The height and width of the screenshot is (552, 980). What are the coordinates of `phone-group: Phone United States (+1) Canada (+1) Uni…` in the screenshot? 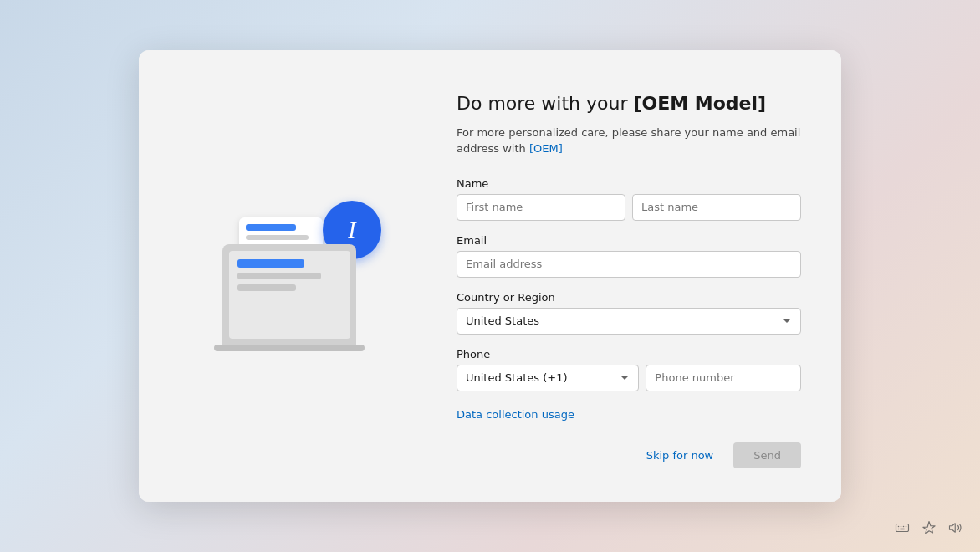 It's located at (629, 370).